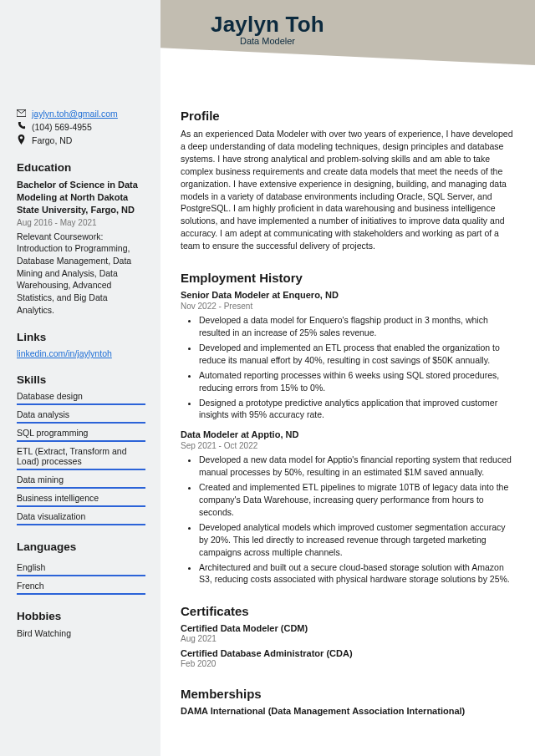  What do you see at coordinates (22, 127) in the screenshot?
I see `phone-icon` at bounding box center [22, 127].